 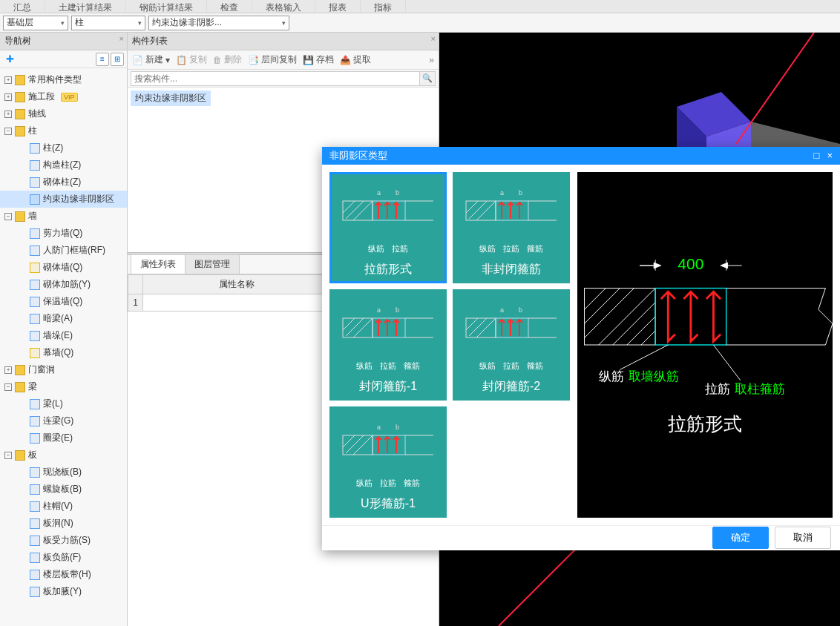 What do you see at coordinates (67, 574) in the screenshot?
I see `tree-label: 楼层板带(H)` at bounding box center [67, 574].